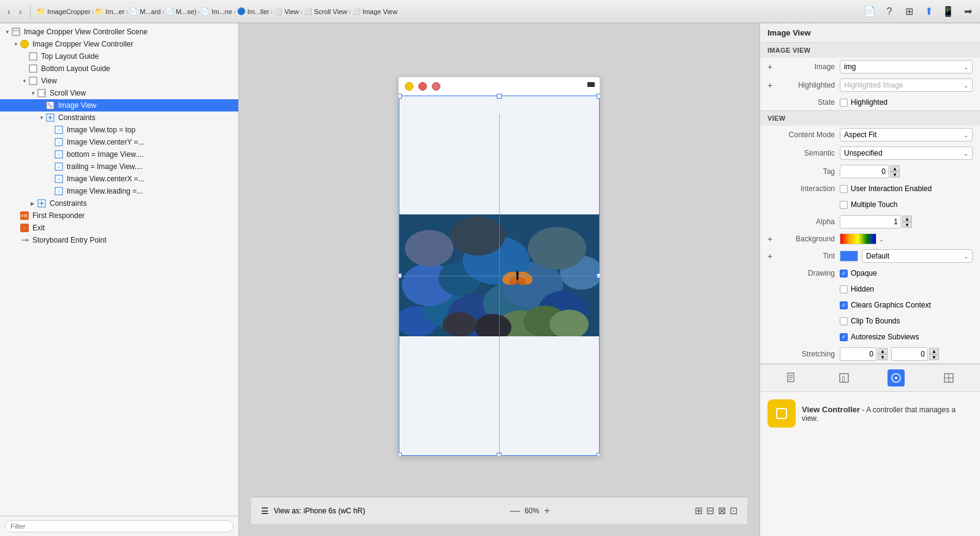 The width and height of the screenshot is (980, 536). What do you see at coordinates (907, 85) in the screenshot?
I see `highlighted-select: Highlighted Image ⌄` at bounding box center [907, 85].